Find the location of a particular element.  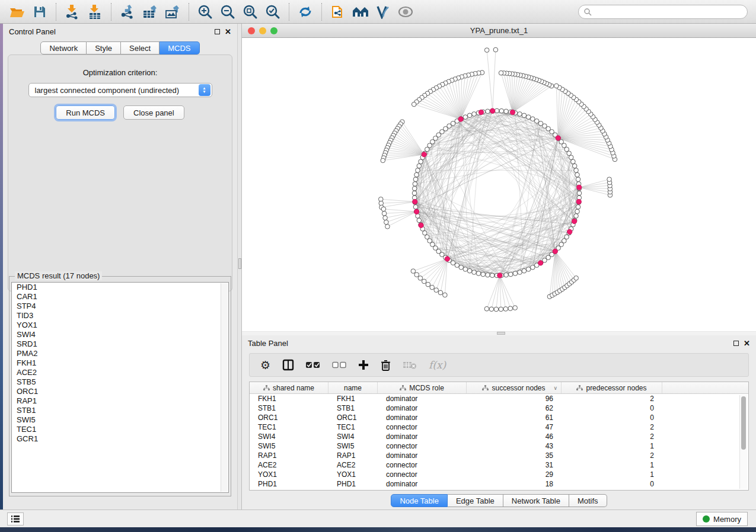

list-item: TID3 is located at coordinates (120, 316).